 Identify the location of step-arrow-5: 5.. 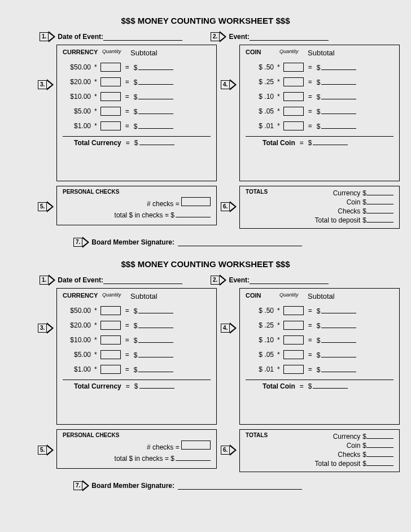
(46, 207).